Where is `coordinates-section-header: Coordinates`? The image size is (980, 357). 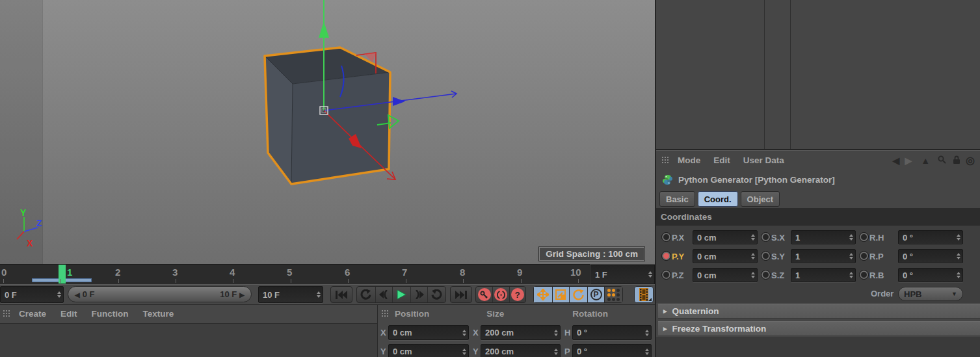
coordinates-section-header: Coordinates is located at coordinates (818, 217).